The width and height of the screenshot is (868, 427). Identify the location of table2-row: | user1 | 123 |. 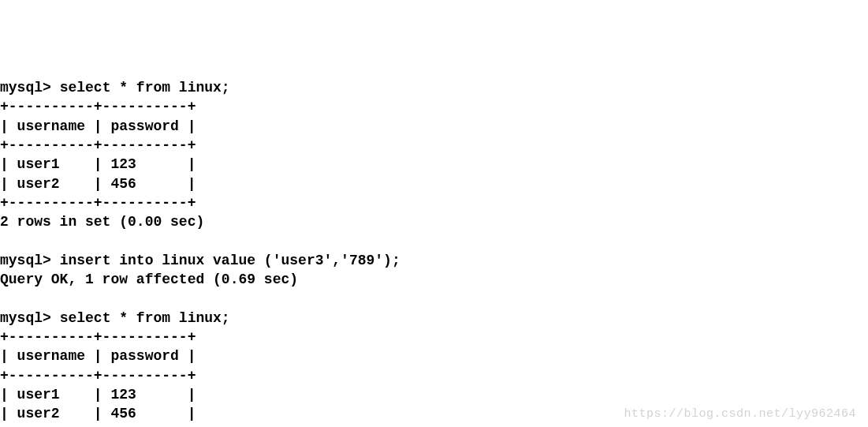
(98, 395).